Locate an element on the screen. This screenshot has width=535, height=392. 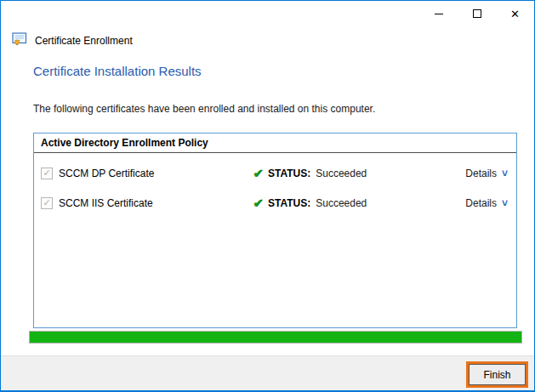
page-title: Certificate Installation Results is located at coordinates (117, 71).